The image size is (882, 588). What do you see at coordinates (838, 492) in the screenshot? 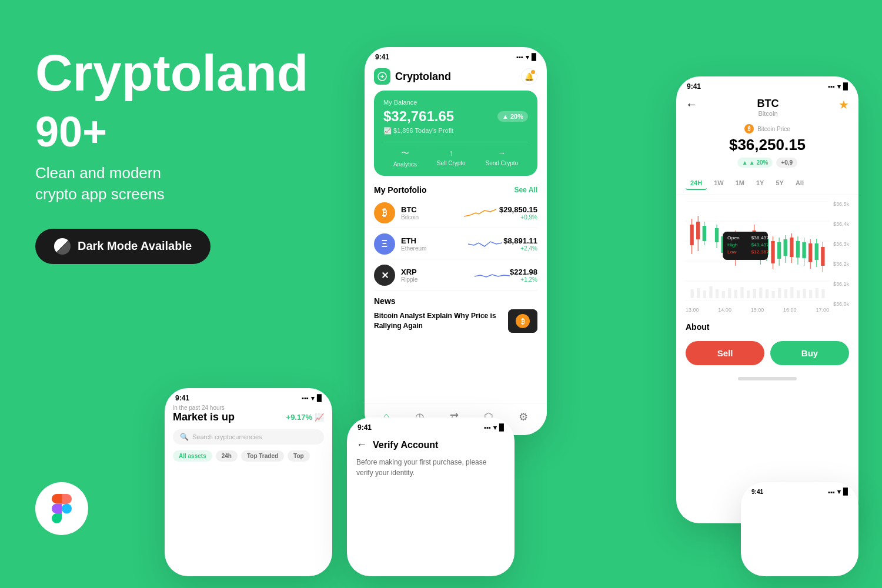
I see `small-status-icons: ▪▪▪ ▾ ▉` at bounding box center [838, 492].